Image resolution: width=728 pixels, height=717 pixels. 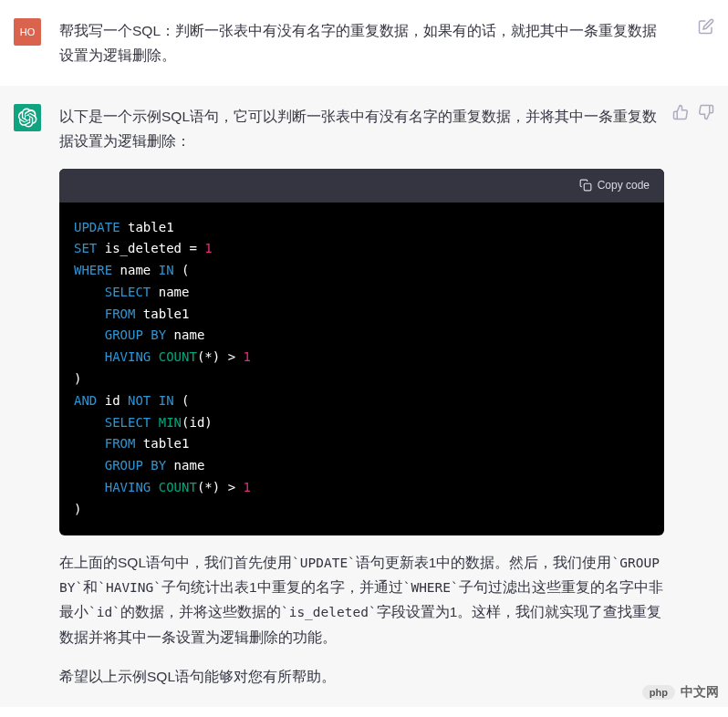 I want to click on user-avatar: HO, so click(x=27, y=32).